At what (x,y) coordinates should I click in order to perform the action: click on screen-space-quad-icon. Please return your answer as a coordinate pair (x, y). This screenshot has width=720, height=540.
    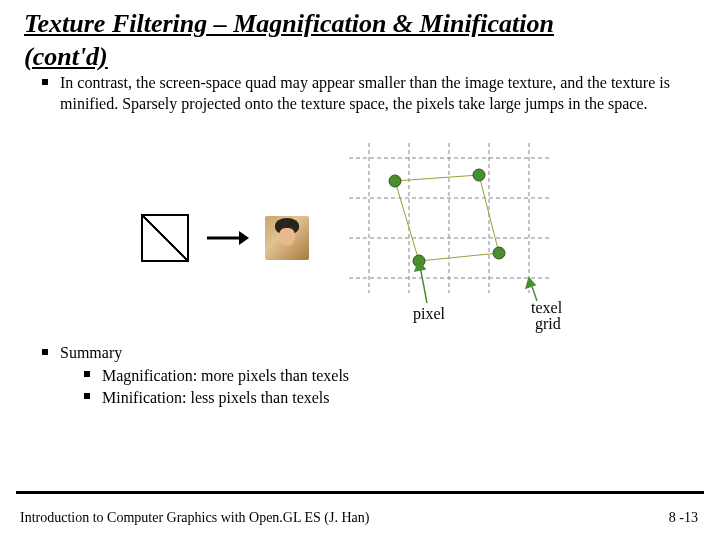
    Looking at the image, I should click on (165, 238).